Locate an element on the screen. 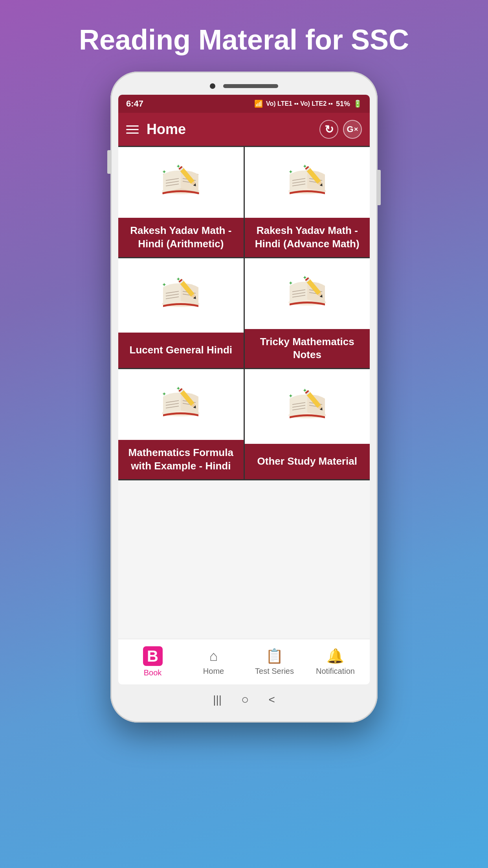  hamburger-menu is located at coordinates (132, 130).